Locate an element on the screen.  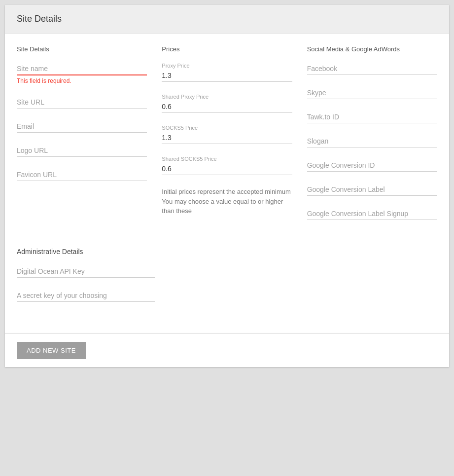
shared-proxy-price-label: Shared Proxy Price is located at coordinates (227, 97).